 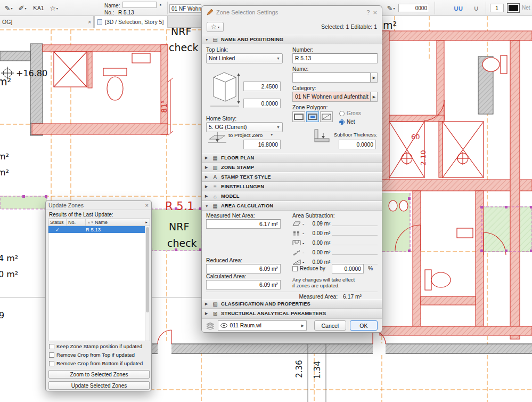 I want to click on tab-close-icon: ×, so click(x=89, y=22).